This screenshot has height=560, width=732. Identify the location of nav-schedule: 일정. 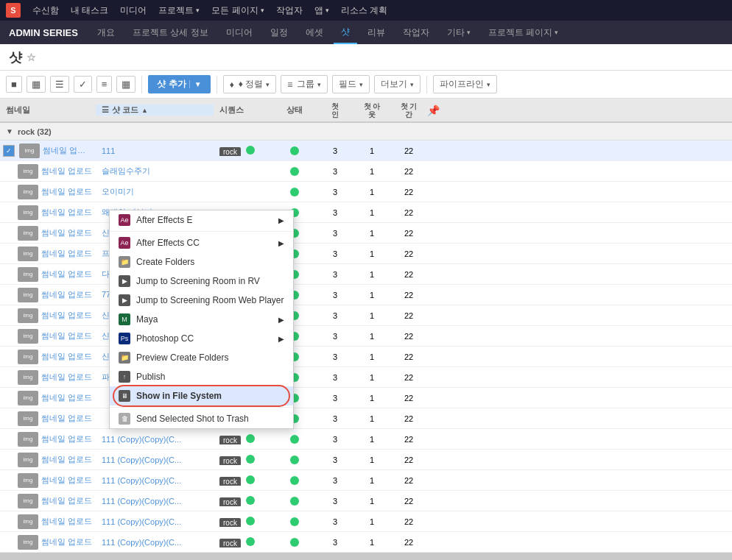
(279, 32).